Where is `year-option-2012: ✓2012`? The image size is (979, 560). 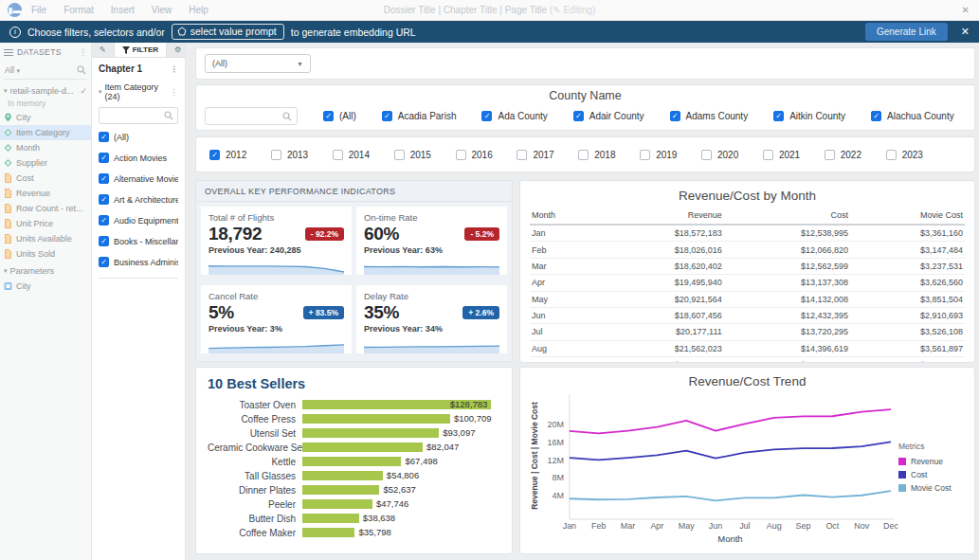
year-option-2012: ✓2012 is located at coordinates (227, 155).